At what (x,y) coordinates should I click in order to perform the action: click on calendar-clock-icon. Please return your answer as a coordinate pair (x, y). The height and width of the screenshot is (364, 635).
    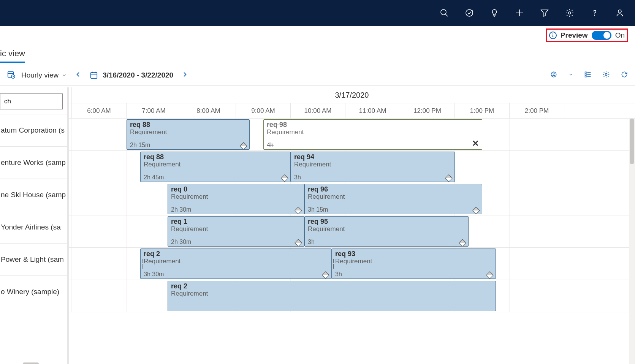
    Looking at the image, I should click on (11, 75).